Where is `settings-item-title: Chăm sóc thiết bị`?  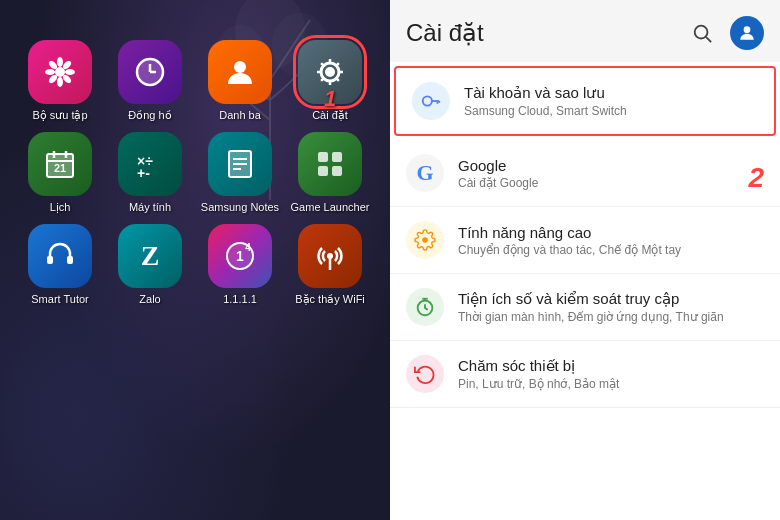 settings-item-title: Chăm sóc thiết bị is located at coordinates (611, 366).